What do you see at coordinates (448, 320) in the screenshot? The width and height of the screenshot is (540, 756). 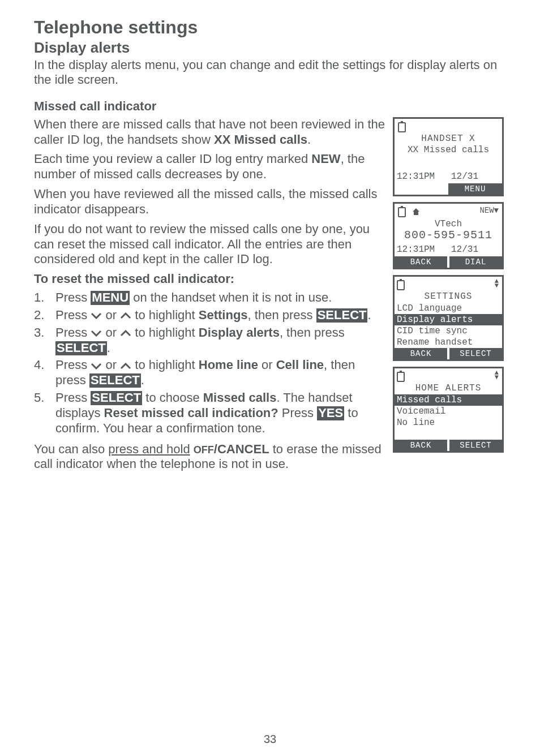 I see `menu-item-display-alerts: Display alerts` at bounding box center [448, 320].